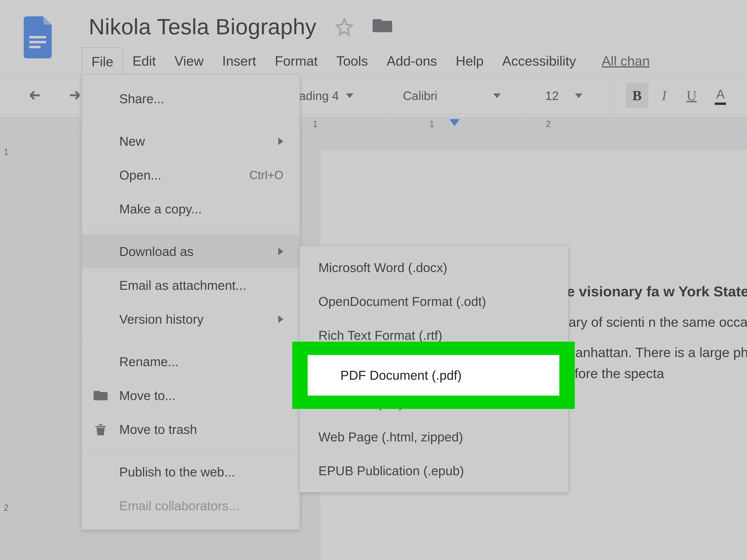  Describe the element at coordinates (191, 472) in the screenshot. I see `file-publish: Publish to the web...` at that location.